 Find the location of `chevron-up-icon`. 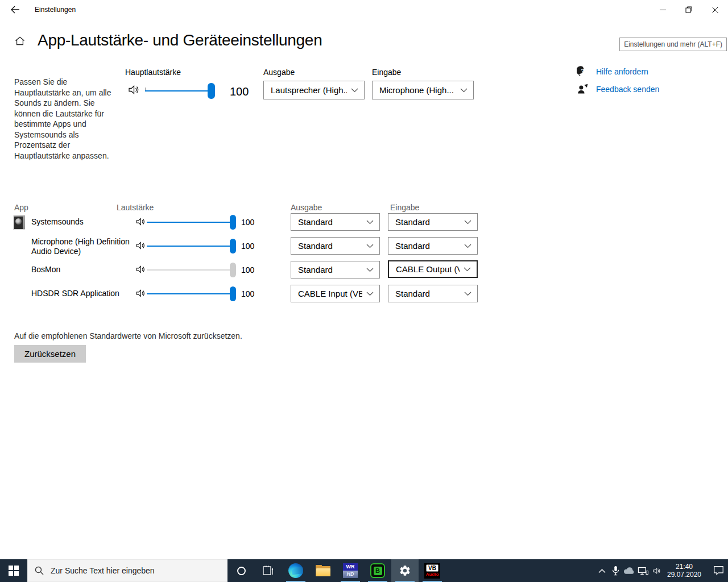

chevron-up-icon is located at coordinates (602, 571).